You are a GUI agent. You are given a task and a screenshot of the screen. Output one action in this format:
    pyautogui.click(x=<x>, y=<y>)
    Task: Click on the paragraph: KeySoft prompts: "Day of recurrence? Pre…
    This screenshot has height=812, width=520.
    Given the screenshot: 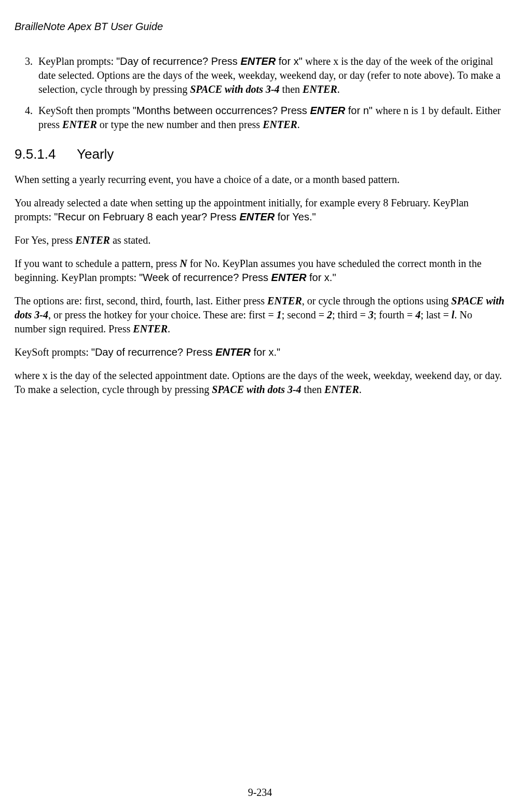 What is the action you would take?
    pyautogui.click(x=260, y=353)
    